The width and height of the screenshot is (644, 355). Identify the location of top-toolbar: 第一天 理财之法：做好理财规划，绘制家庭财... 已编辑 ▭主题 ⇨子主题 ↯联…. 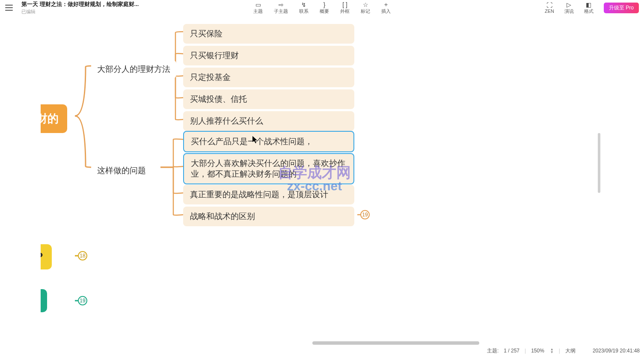
(322, 8).